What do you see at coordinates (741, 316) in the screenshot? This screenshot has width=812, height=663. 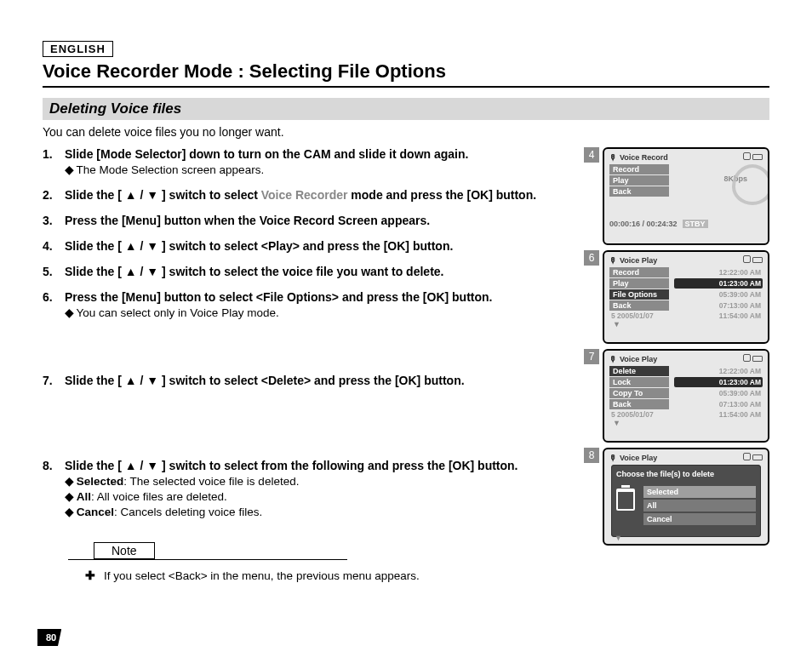 I see `s6-bottom-right: 11:54:00 AM` at bounding box center [741, 316].